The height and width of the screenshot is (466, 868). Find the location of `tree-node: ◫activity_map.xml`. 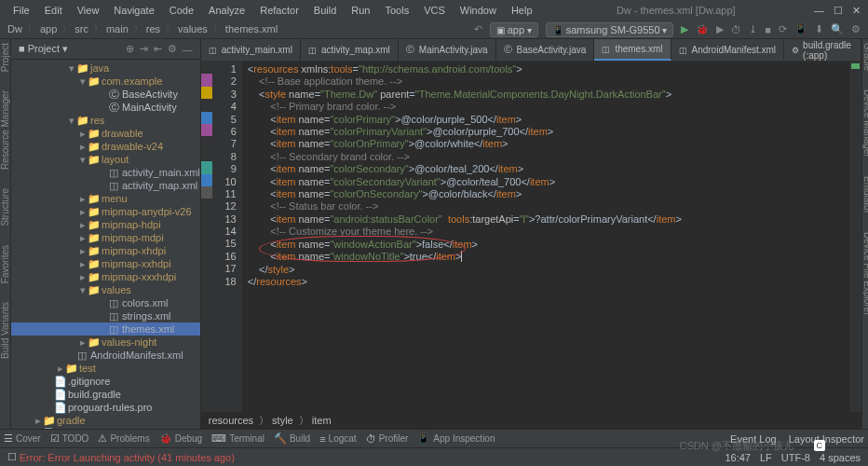

tree-node: ◫activity_map.xml is located at coordinates (106, 185).